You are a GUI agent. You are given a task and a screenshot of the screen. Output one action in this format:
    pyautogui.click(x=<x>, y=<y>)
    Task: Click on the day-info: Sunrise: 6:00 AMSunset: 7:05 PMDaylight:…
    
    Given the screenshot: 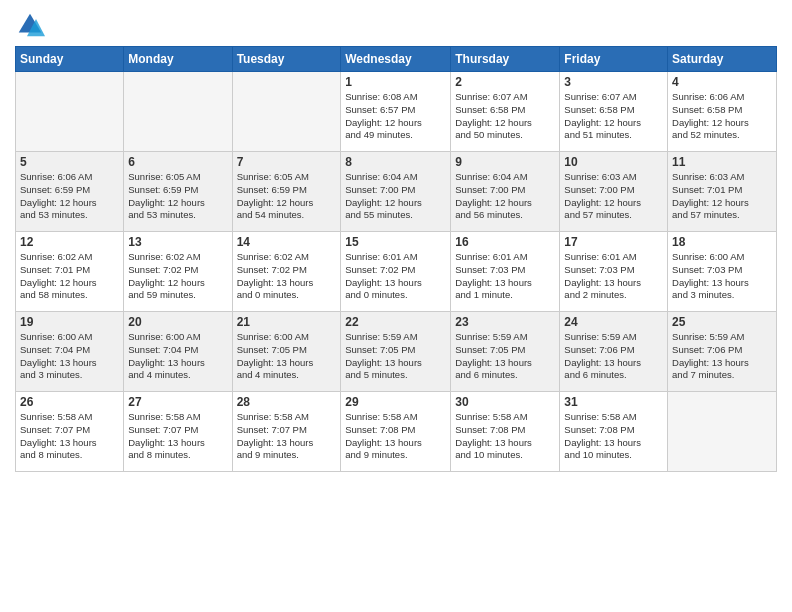 What is the action you would take?
    pyautogui.click(x=287, y=356)
    